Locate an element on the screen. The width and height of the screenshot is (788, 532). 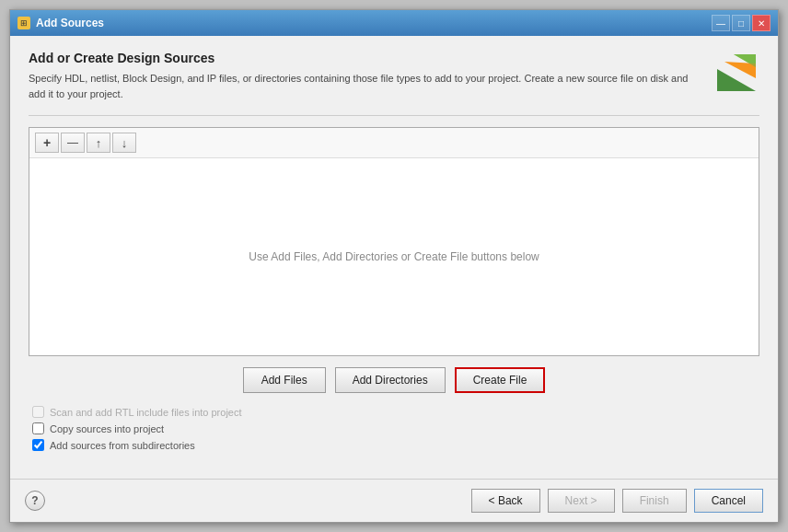
file-toolbar: + — ↑ ↓ is located at coordinates (394, 144).